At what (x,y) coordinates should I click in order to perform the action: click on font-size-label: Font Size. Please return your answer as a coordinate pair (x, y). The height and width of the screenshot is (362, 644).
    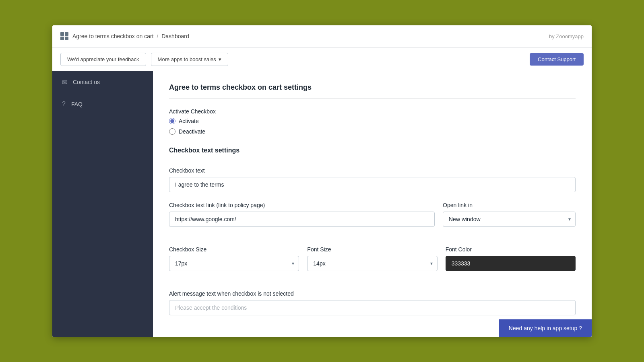
    Looking at the image, I should click on (372, 249).